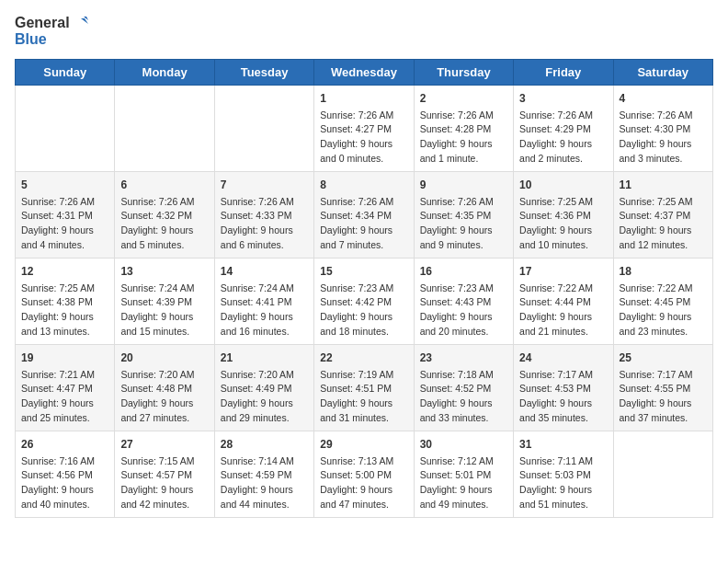 The width and height of the screenshot is (728, 563). What do you see at coordinates (556, 201) in the screenshot?
I see `sunrise-text: Sunrise: 7:25 AM` at bounding box center [556, 201].